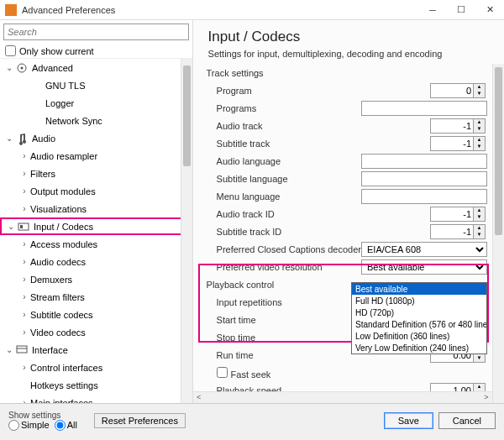 This screenshot has width=504, height=440. What do you see at coordinates (24, 227) in the screenshot?
I see `input-icon` at bounding box center [24, 227].